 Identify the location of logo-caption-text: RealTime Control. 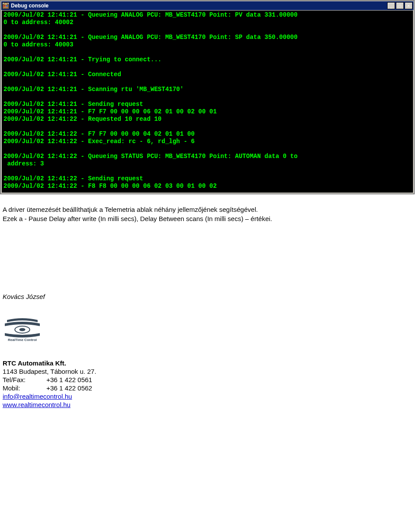
(22, 340).